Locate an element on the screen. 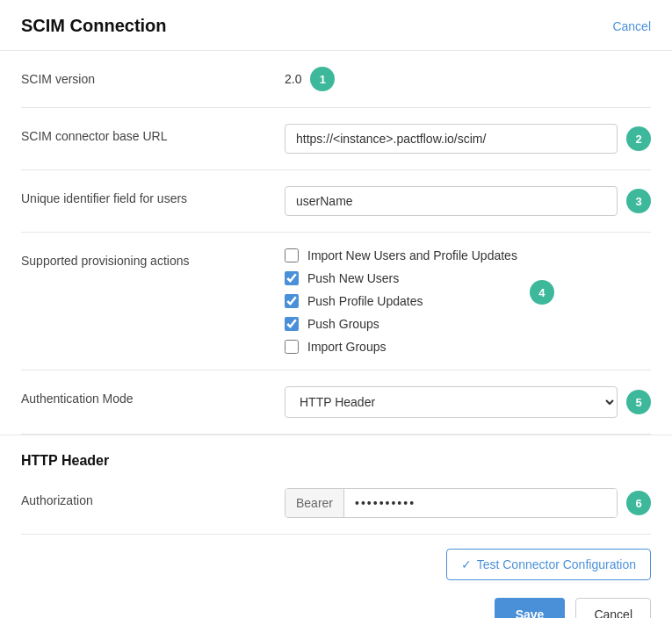  header-cancel-button: Cancel is located at coordinates (632, 26).